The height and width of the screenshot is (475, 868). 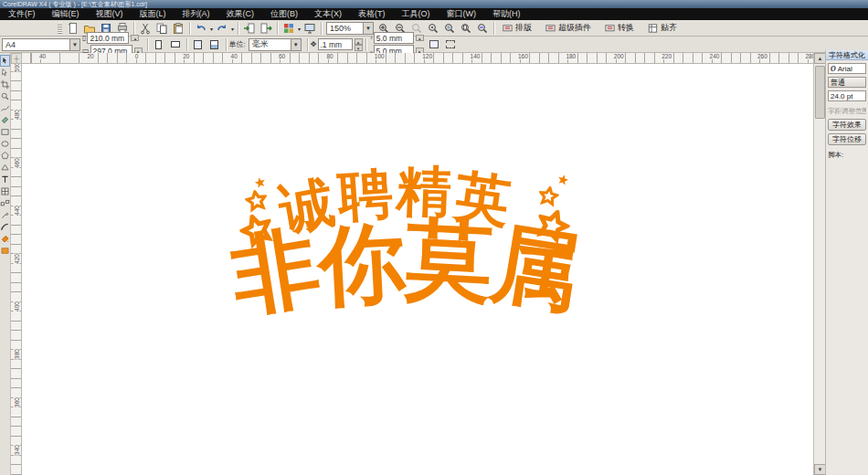 What do you see at coordinates (570, 57) in the screenshot?
I see `h-ruler-label: 180` at bounding box center [570, 57].